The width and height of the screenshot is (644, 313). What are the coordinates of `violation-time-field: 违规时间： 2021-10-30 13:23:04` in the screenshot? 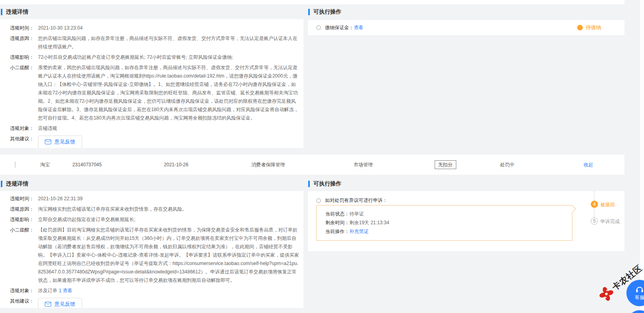 It's located at (157, 28).